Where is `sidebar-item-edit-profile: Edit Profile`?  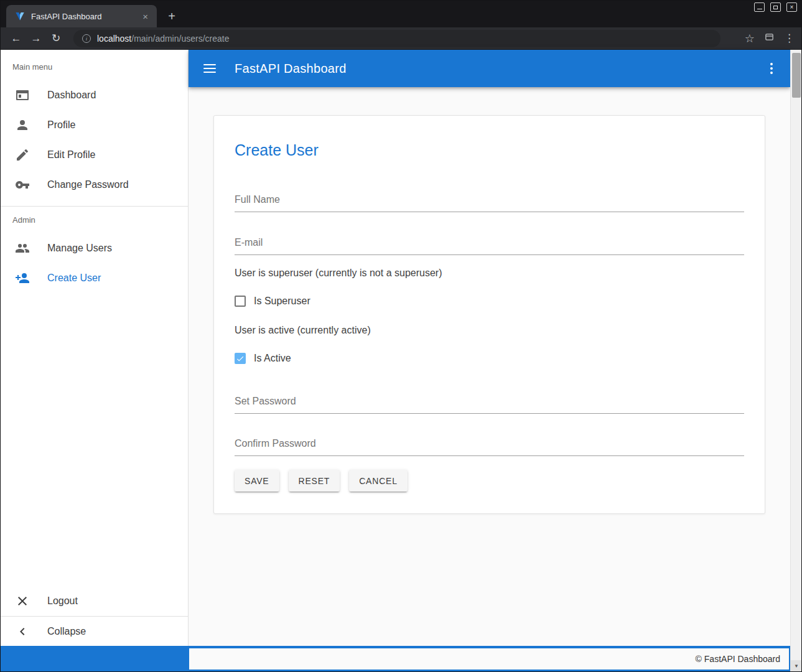 sidebar-item-edit-profile: Edit Profile is located at coordinates (94, 155).